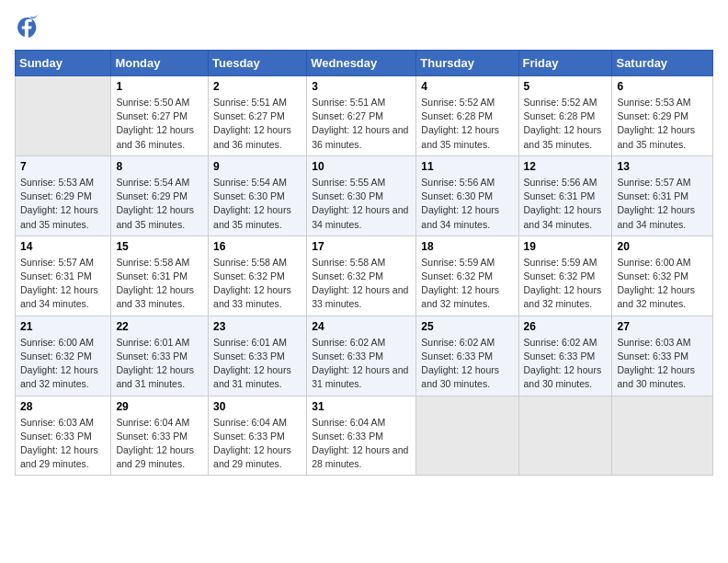  What do you see at coordinates (160, 86) in the screenshot?
I see `day-number: 1` at bounding box center [160, 86].